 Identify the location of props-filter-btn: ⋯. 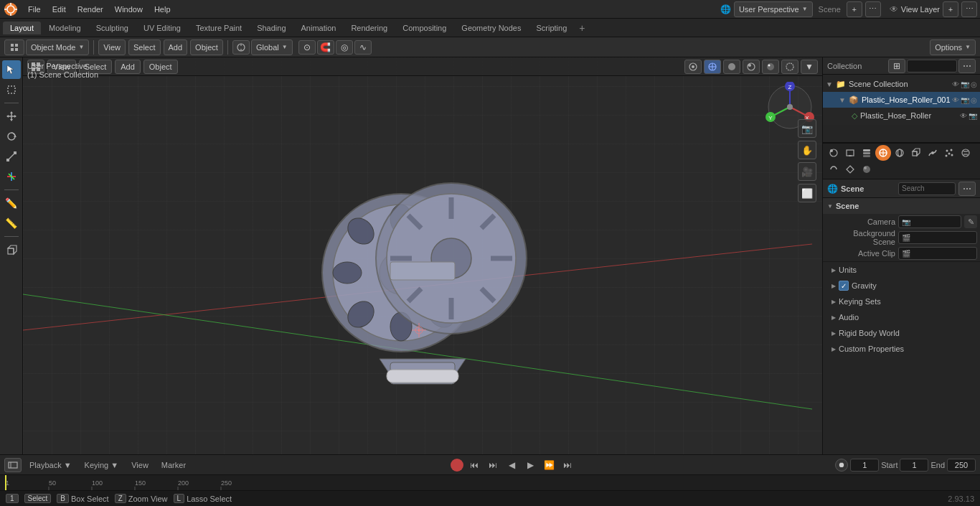
(967, 189).